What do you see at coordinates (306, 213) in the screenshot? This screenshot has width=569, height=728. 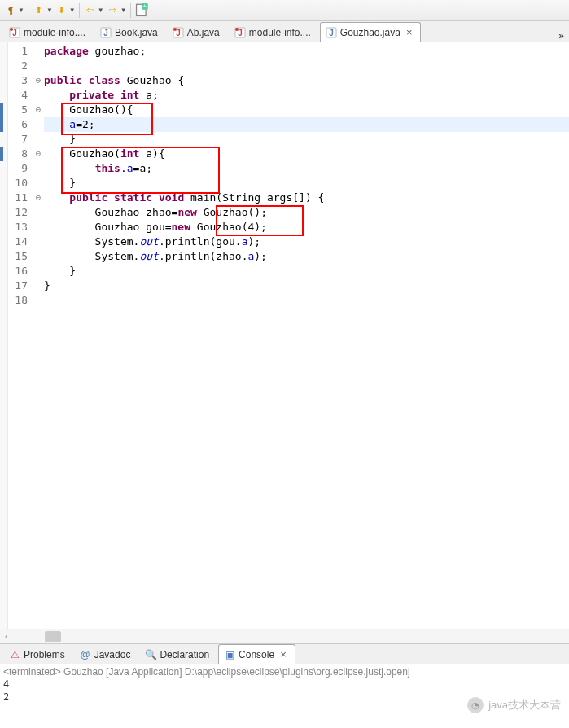 I see `code-line: Gouzhao zhao=new Gouzhao();` at bounding box center [306, 213].